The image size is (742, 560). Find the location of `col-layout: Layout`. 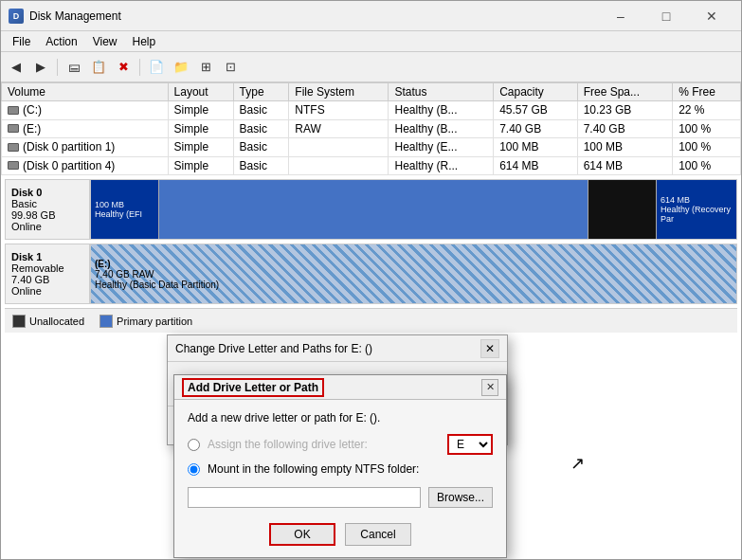

col-layout: Layout is located at coordinates (201, 93).